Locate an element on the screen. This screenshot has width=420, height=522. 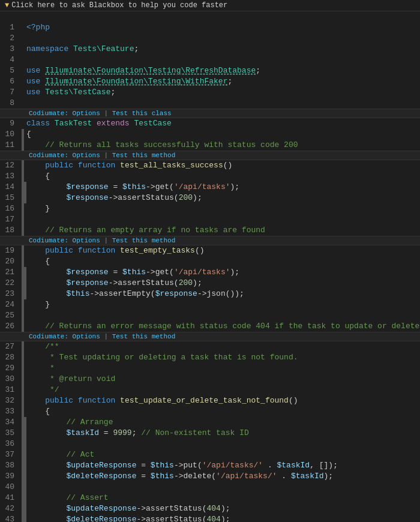
code-line: 31 */ is located at coordinates (210, 390).